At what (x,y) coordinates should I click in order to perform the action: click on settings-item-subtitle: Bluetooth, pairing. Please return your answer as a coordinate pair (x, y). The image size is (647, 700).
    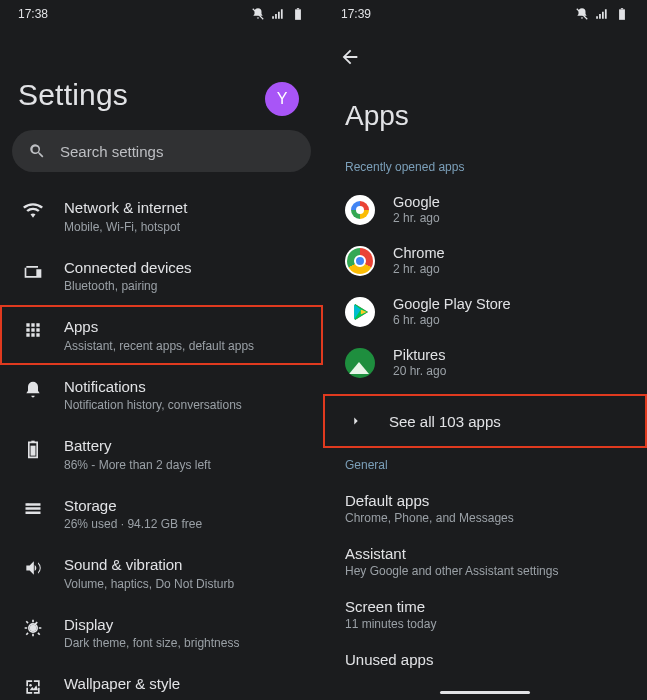
    Looking at the image, I should click on (128, 286).